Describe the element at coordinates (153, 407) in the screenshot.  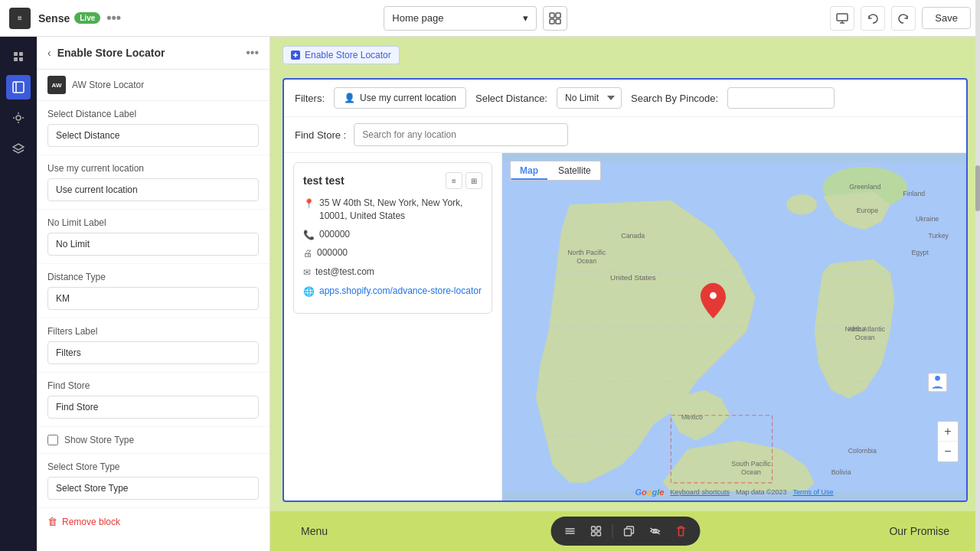
I see `input-find-store` at that location.